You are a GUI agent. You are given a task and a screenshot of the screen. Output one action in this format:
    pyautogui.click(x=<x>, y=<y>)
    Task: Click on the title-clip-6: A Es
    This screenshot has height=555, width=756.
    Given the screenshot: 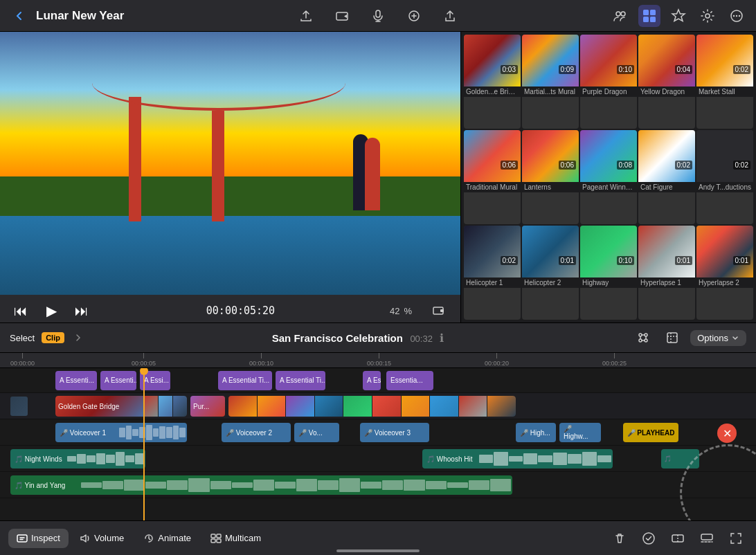 What is the action you would take?
    pyautogui.click(x=372, y=381)
    